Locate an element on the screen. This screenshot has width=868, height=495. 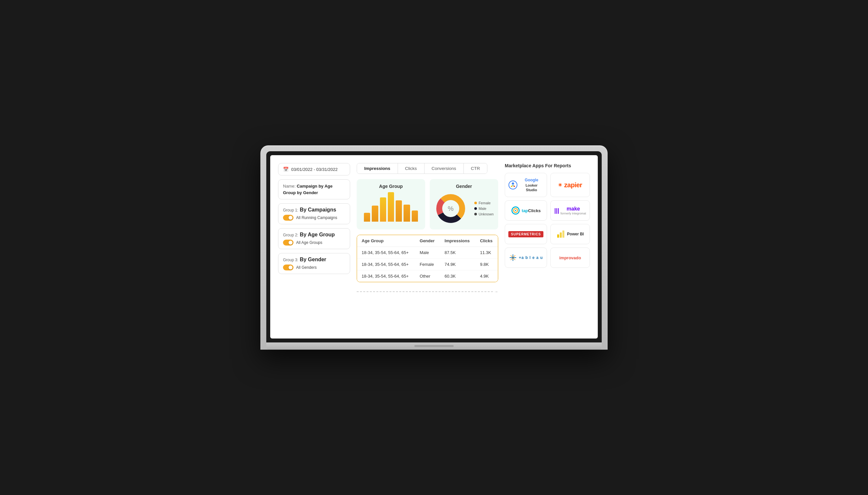
app-tapclicks: tapClicks is located at coordinates (526, 210).